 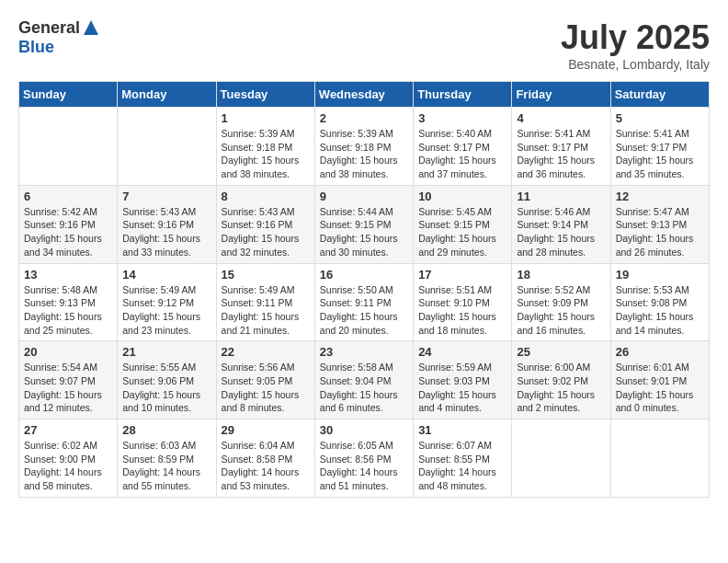 What do you see at coordinates (561, 311) in the screenshot?
I see `day-info: Sunrise: 5:52 AM Sunset: 9:09 PM Dayligh…` at bounding box center [561, 311].